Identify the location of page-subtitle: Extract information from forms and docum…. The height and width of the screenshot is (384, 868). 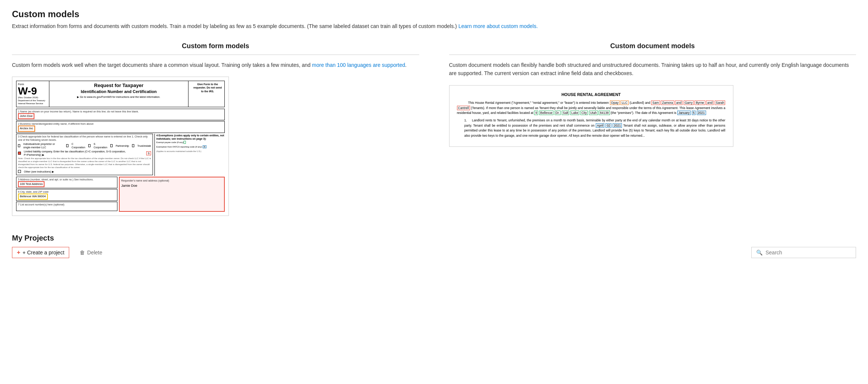
(434, 26).